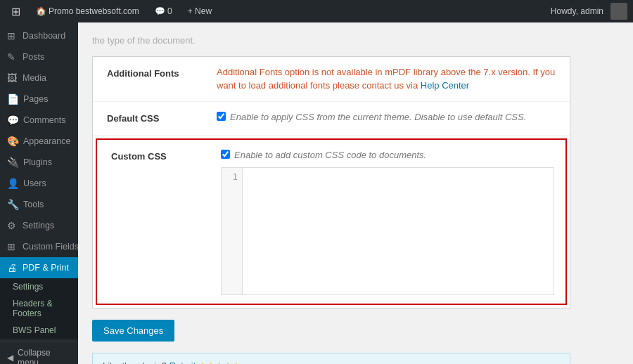 This screenshot has width=633, height=364. Describe the element at coordinates (316, 11) in the screenshot. I see `admin-bar: ⊞ 🏠 Promo bestwebsoft.com 💬 0 + New Howd…` at that location.